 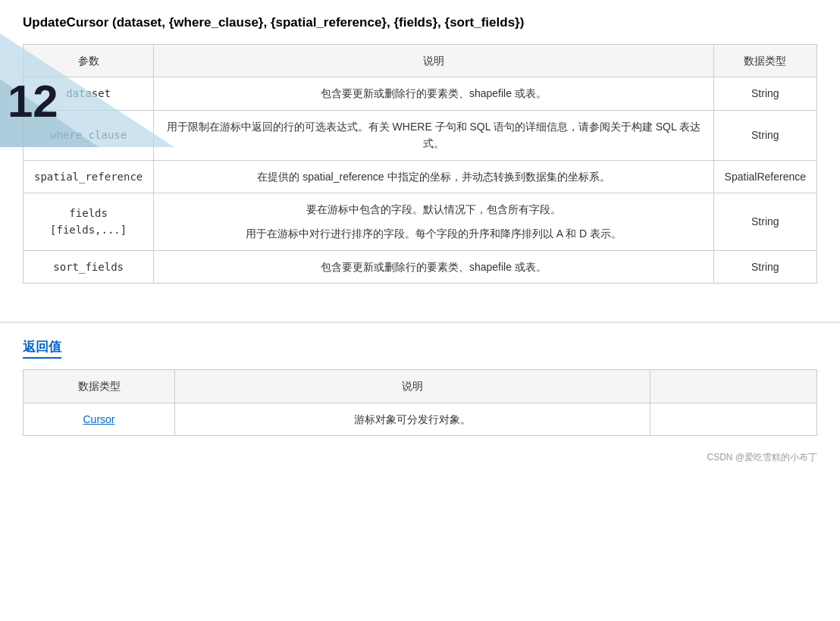 I want to click on table-row: dataset包含要更新或删除行的要素类、shapefile 或表。String, so click(x=420, y=94).